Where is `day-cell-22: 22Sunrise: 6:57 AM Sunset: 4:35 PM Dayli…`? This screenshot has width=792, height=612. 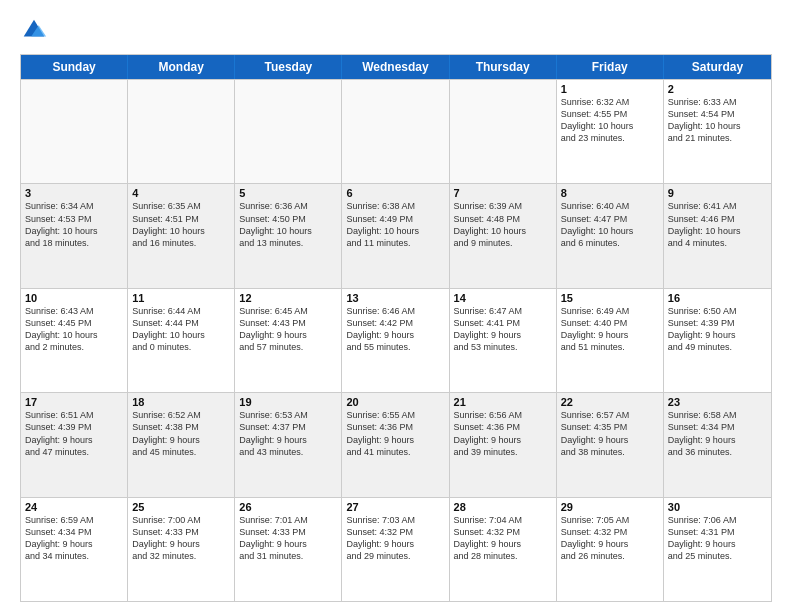 day-cell-22: 22Sunrise: 6:57 AM Sunset: 4:35 PM Dayli… is located at coordinates (610, 444).